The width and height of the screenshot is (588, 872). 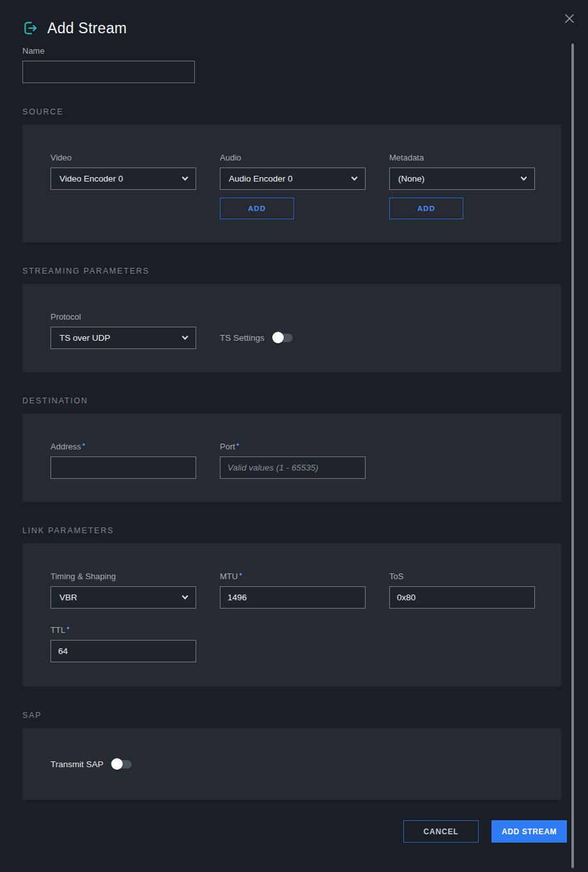 What do you see at coordinates (412, 179) in the screenshot?
I see `metadata-select-value: (None)` at bounding box center [412, 179].